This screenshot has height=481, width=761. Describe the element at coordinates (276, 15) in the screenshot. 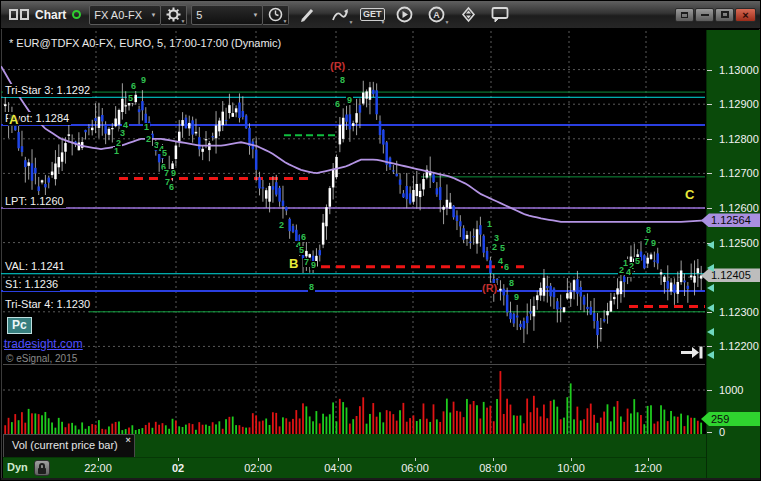

I see `time-template-button: ▼` at that location.